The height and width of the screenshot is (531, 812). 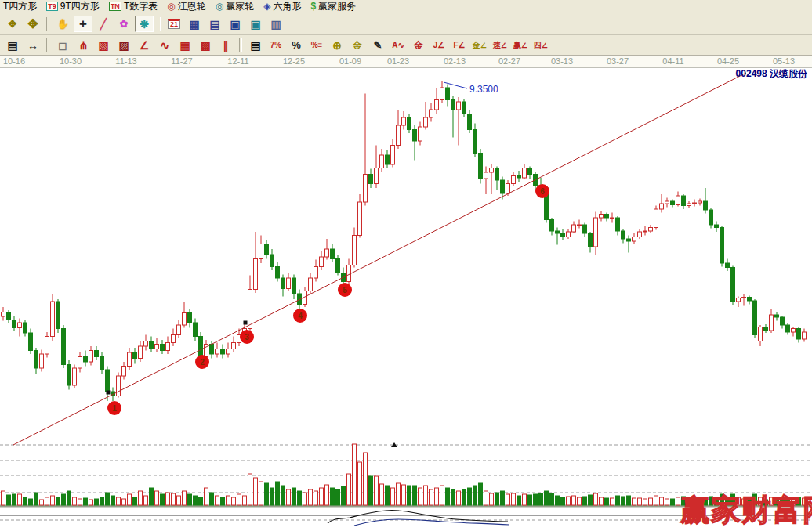 I want to click on send-pc-button: ▥, so click(x=276, y=23).